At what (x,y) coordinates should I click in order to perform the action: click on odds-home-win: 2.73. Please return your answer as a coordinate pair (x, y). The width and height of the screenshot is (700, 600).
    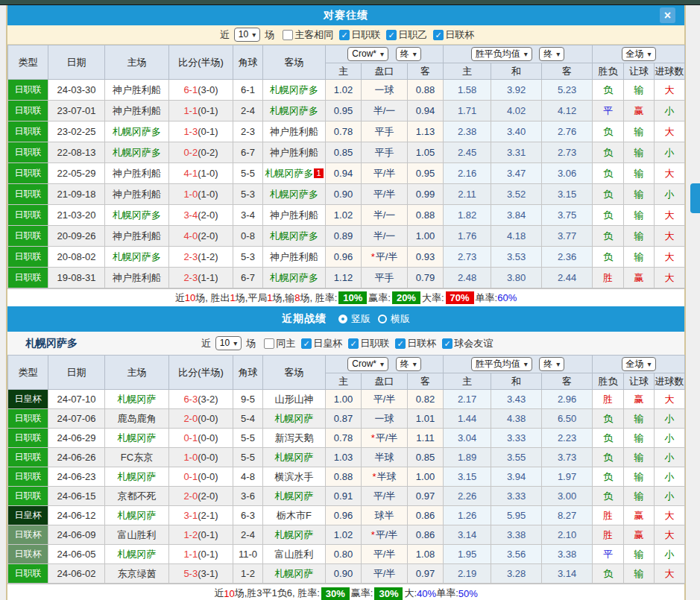
    Looking at the image, I should click on (467, 257).